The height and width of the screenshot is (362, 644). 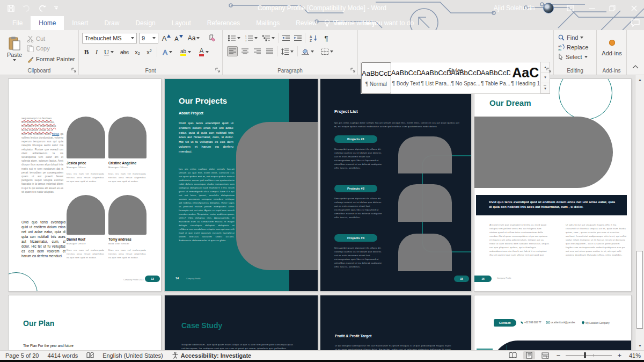 I want to click on change-case-button: Aa, so click(x=194, y=38).